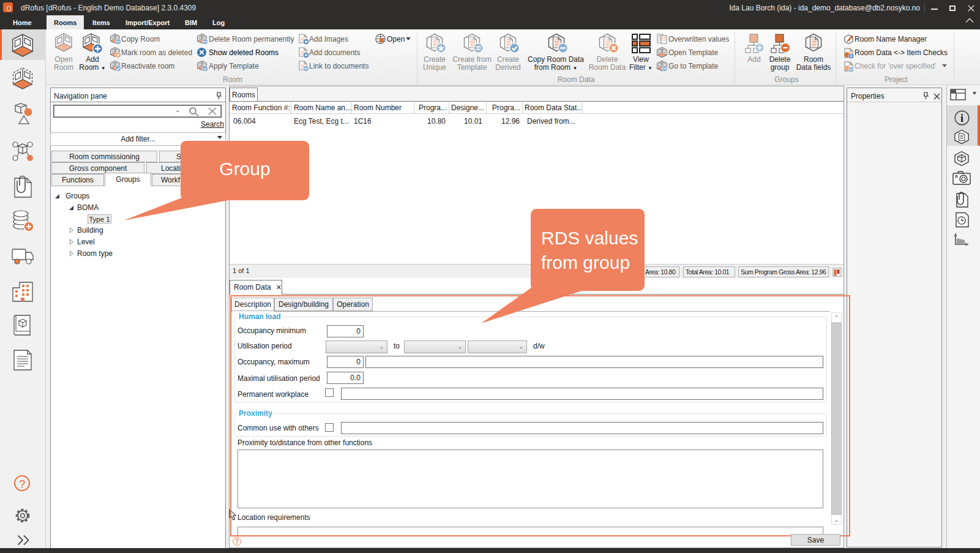 This screenshot has height=553, width=980. Describe the element at coordinates (585, 262) in the screenshot. I see `svg-text: from group` at that location.